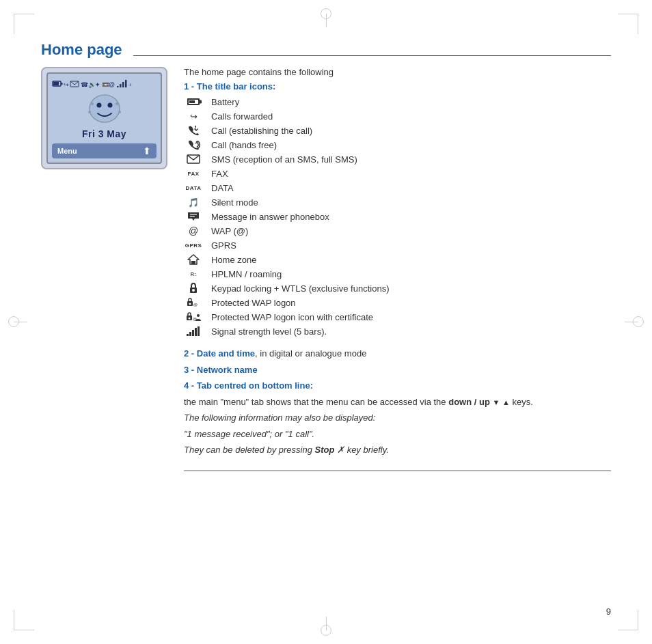 Image resolution: width=652 pixels, height=644 pixels. What do you see at coordinates (254, 303) in the screenshot?
I see `protected-wap-label: Protected WAP logon` at bounding box center [254, 303].